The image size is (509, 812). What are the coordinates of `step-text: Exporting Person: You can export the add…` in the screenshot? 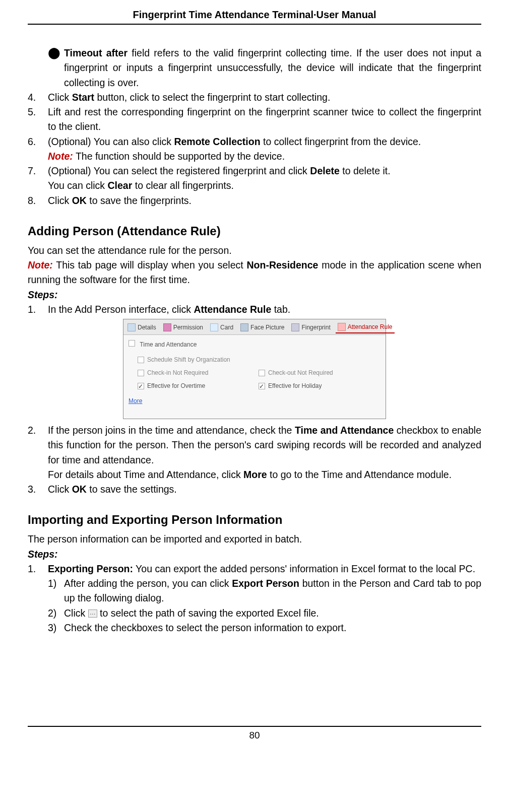 It's located at (265, 569).